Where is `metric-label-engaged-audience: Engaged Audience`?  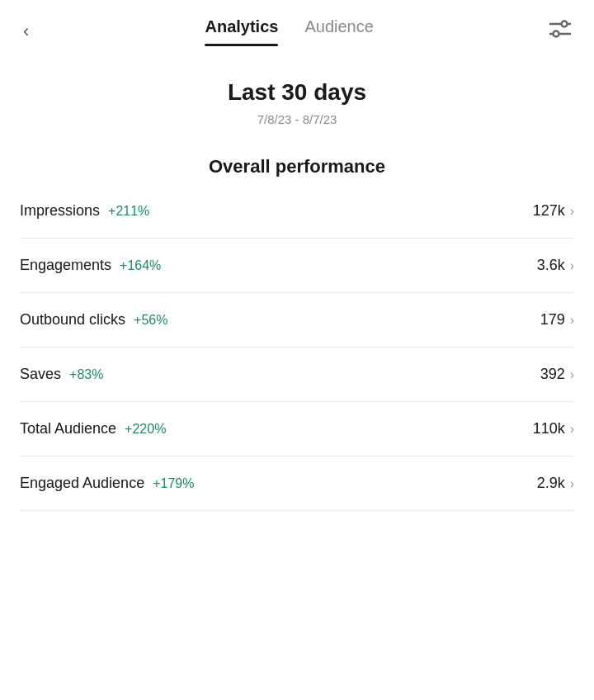 metric-label-engaged-audience: Engaged Audience is located at coordinates (82, 484).